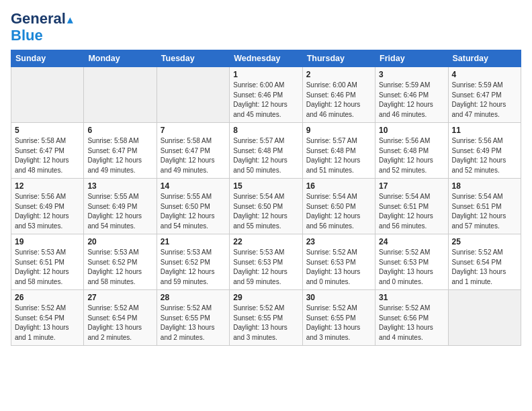  Describe the element at coordinates (412, 59) in the screenshot. I see `weekday-header: Friday` at that location.